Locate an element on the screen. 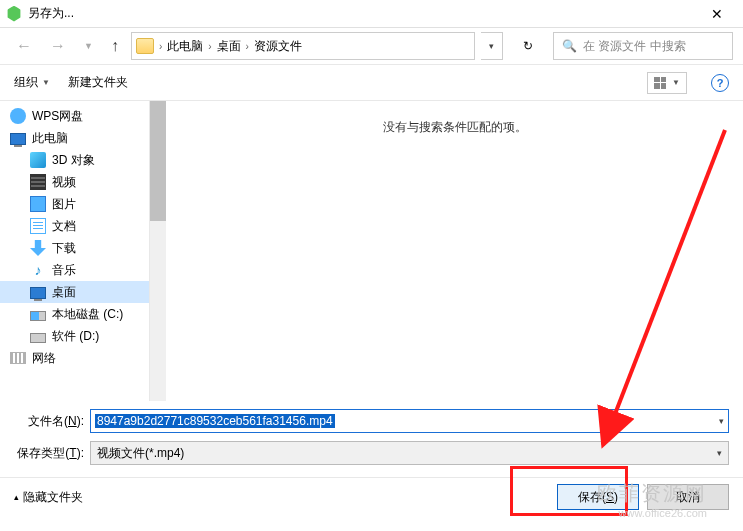 This screenshot has width=743, height=531. sidebar-item: 图片 is located at coordinates (74, 204).